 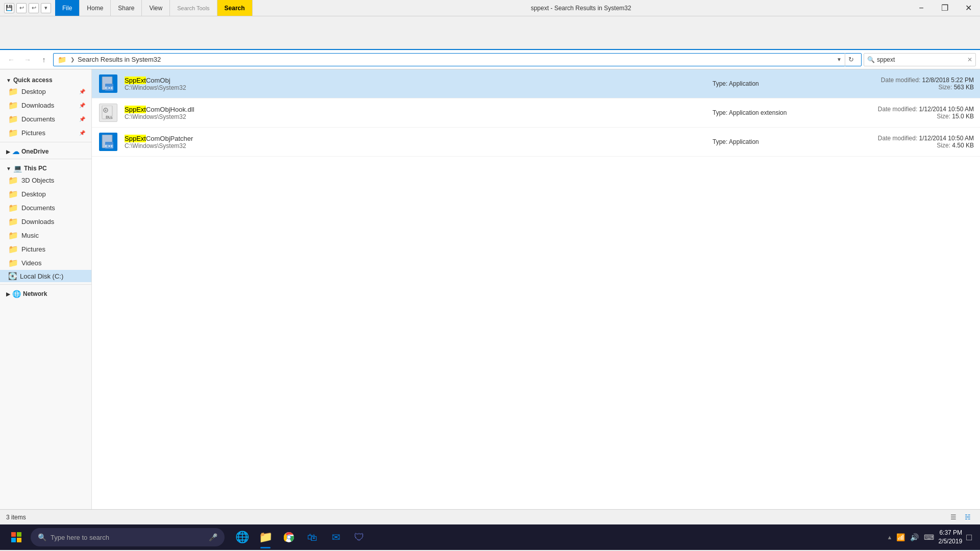 What do you see at coordinates (28, 8) in the screenshot?
I see `quick-save-buttons: 💾 ↩ ↩ ▾` at bounding box center [28, 8].